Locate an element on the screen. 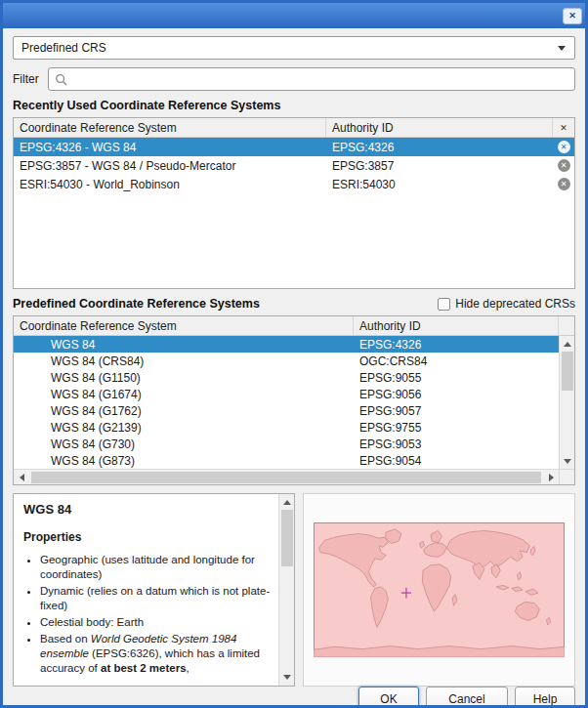  crs-mode-value: Predefined CRS is located at coordinates (64, 48).